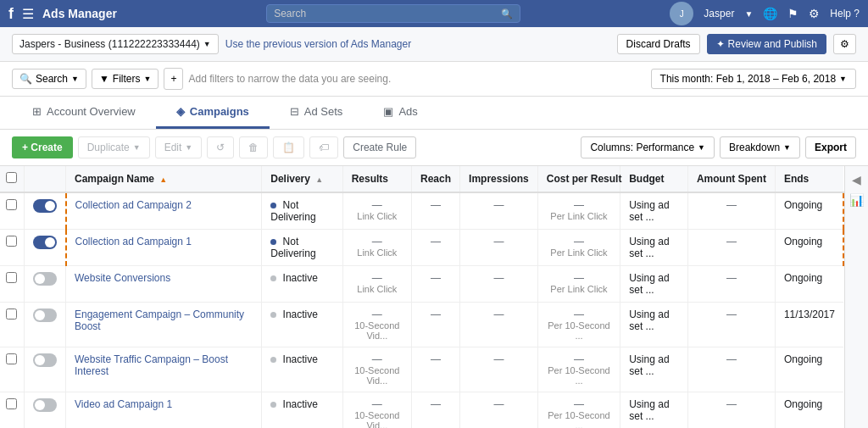 The height and width of the screenshot is (428, 868). I want to click on breakdown-button: Breakdown ▼, so click(760, 147).